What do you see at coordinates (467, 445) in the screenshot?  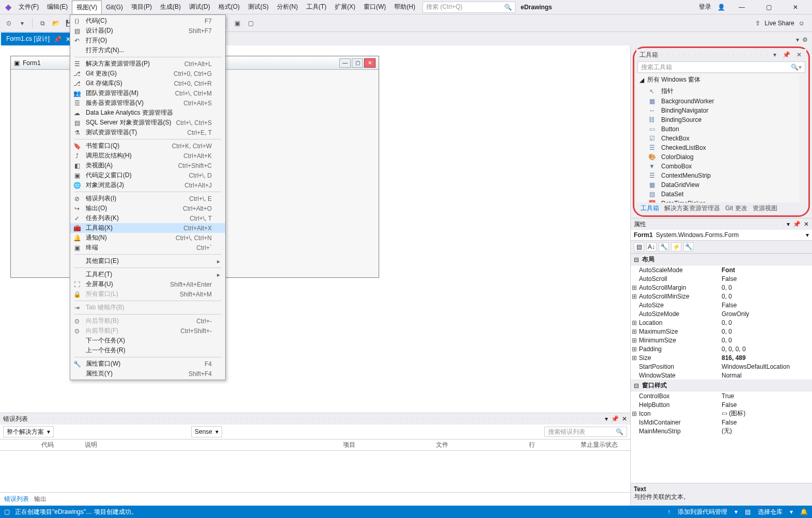 I see `col-file: 文件` at bounding box center [467, 445].